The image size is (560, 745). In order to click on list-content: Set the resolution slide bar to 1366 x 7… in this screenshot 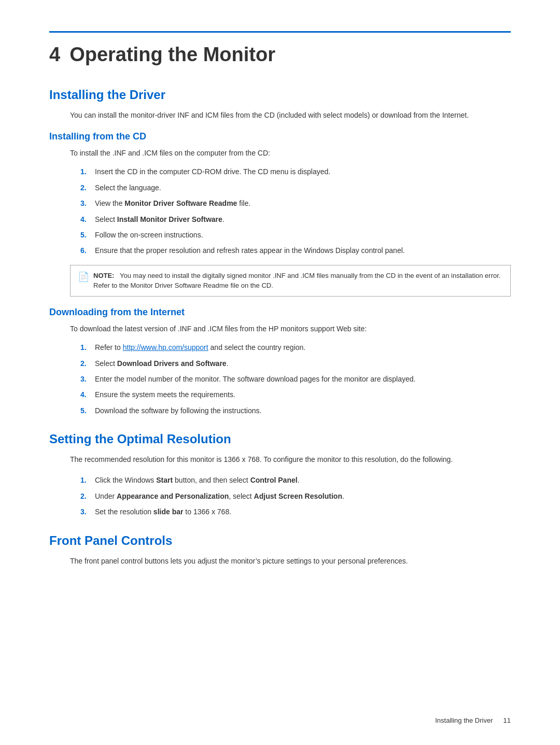, I will do `click(303, 512)`.